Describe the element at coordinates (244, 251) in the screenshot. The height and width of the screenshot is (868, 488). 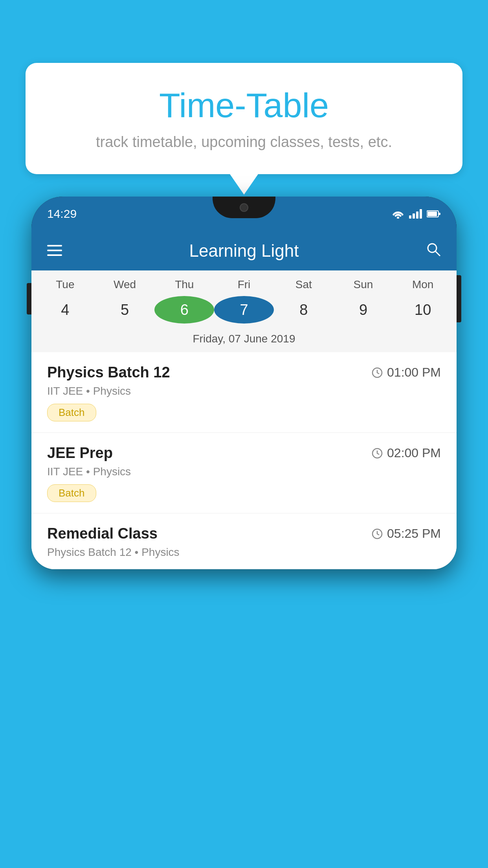
I see `app-title: Learning Light` at that location.